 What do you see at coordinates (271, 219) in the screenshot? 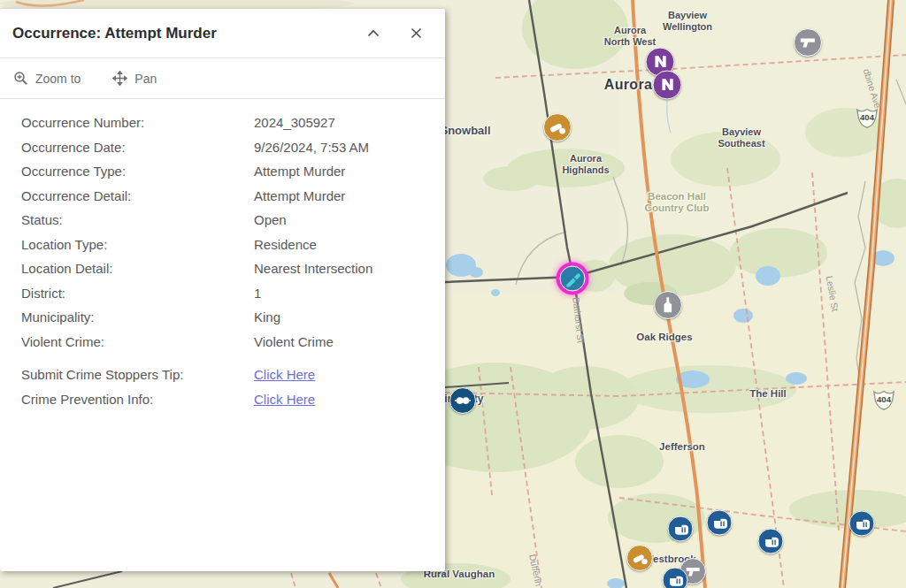
I see `field-value: Open` at bounding box center [271, 219].